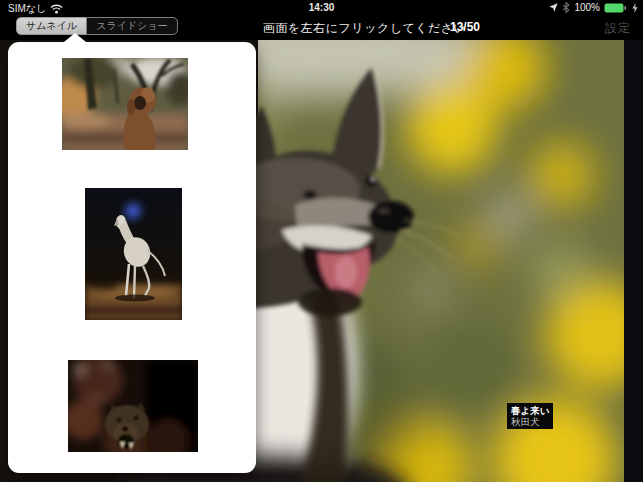 The height and width of the screenshot is (482, 643). What do you see at coordinates (97, 26) in the screenshot?
I see `view-segmented-control: サムネイル スライドショー` at bounding box center [97, 26].